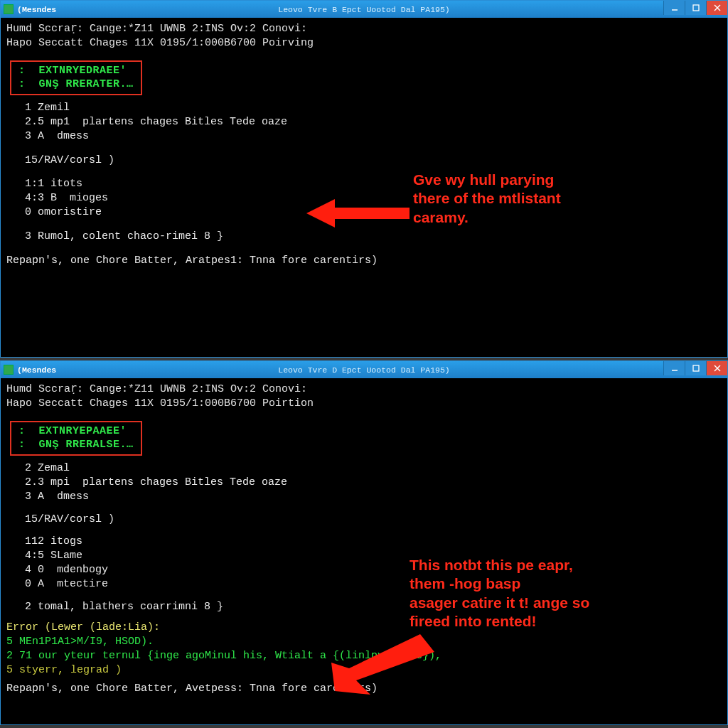  Describe the element at coordinates (364, 670) in the screenshot. I see `error-line: 5 styerr, legrad )` at that location.